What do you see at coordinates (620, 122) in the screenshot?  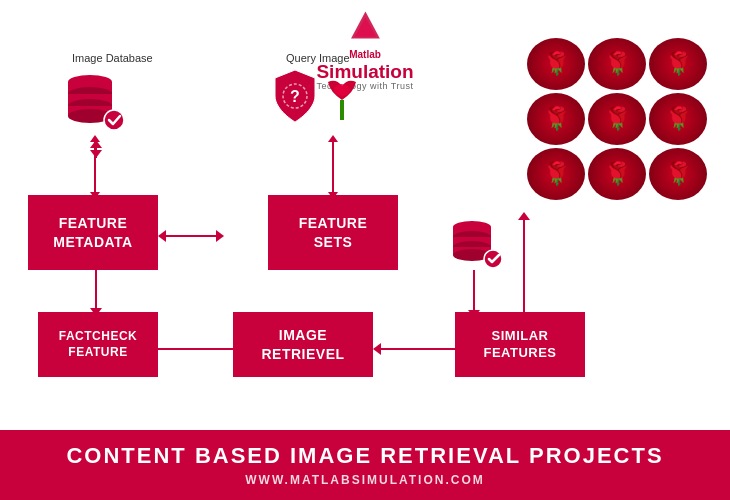 I see `roses-grid: 🌹 🌹 🌹 🌹 🌹 🌹 🌹 🌹 🌹` at bounding box center [620, 122].